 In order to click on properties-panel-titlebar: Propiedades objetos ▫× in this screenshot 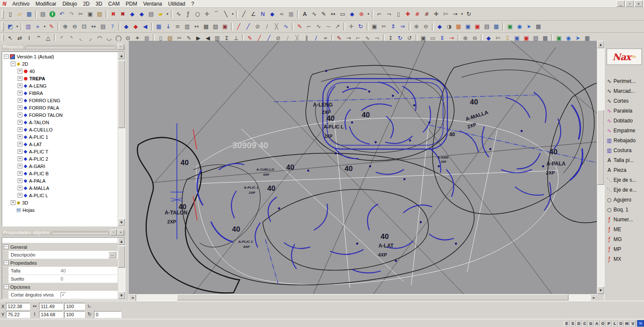, I will do `click(64, 232)`.